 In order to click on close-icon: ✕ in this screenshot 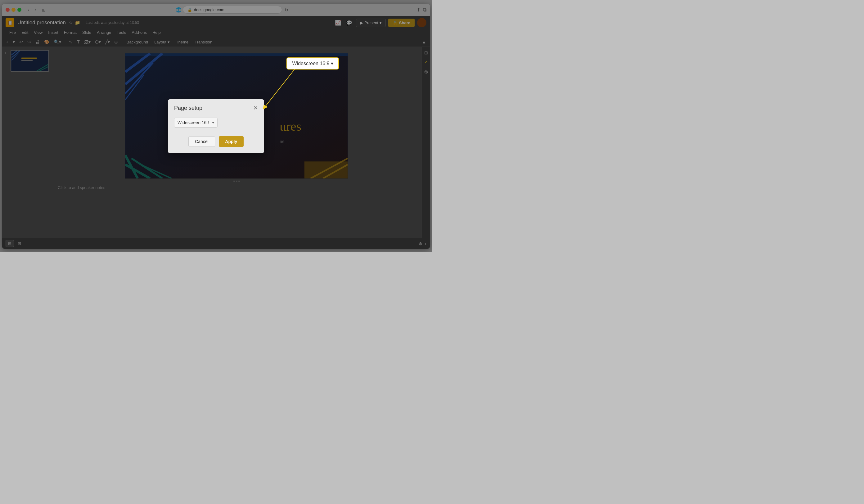, I will do `click(256, 108)`.